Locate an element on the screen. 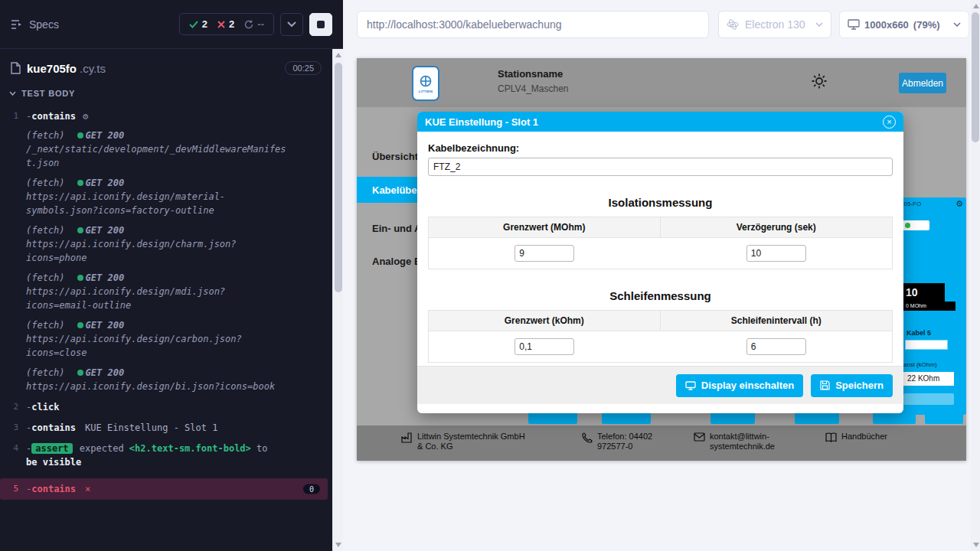 This screenshot has width=980, height=551. fetch-log-entry: (fetch)GET 200 /_next/static/development… is located at coordinates (158, 149).